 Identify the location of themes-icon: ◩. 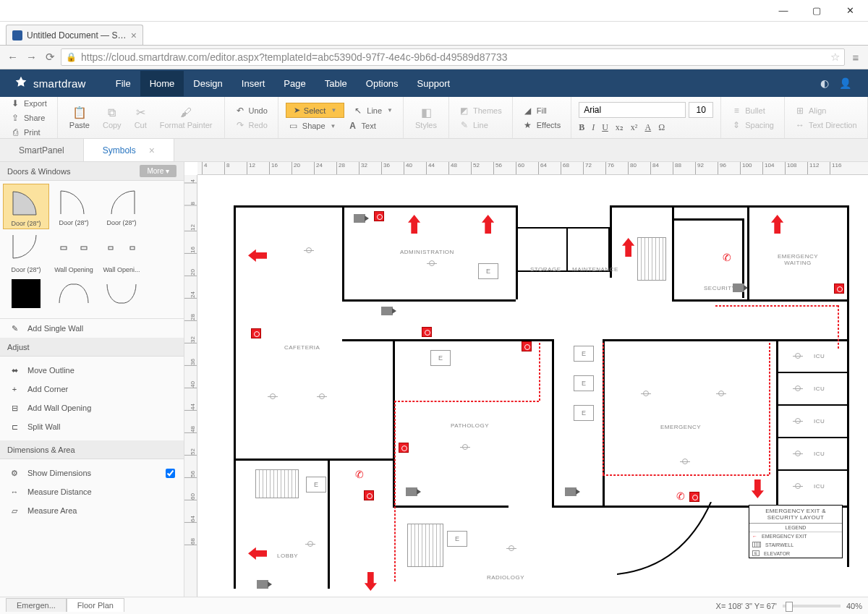
(464, 111).